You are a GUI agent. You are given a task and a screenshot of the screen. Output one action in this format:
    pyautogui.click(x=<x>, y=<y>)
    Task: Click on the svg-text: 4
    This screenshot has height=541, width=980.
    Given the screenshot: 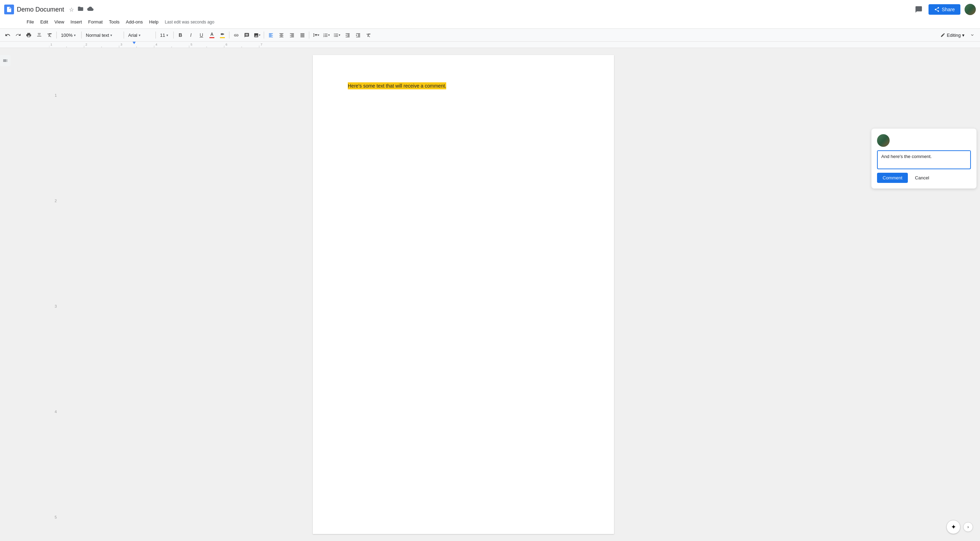 What is the action you would take?
    pyautogui.click(x=156, y=44)
    